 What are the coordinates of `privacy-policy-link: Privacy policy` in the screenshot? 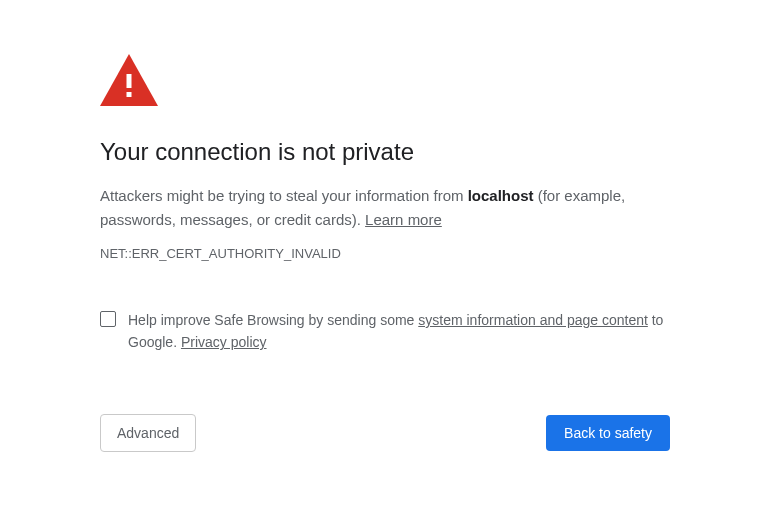 It's located at (224, 342).